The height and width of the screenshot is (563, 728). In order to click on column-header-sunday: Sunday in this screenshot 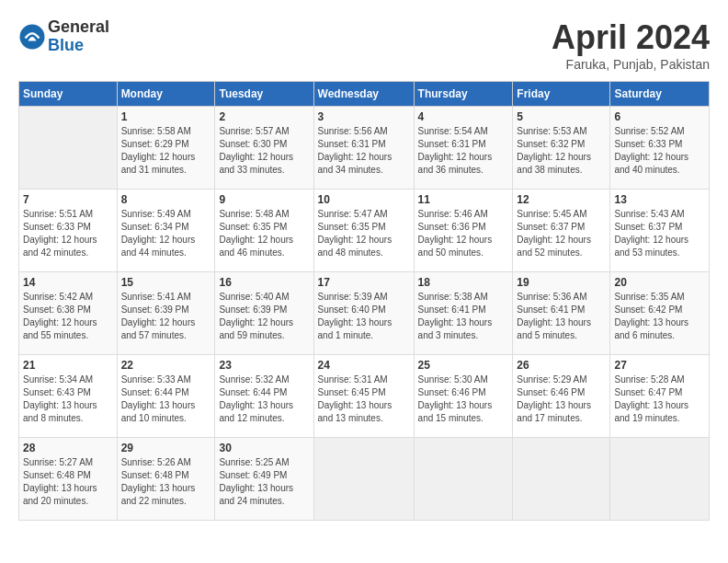, I will do `click(68, 94)`.